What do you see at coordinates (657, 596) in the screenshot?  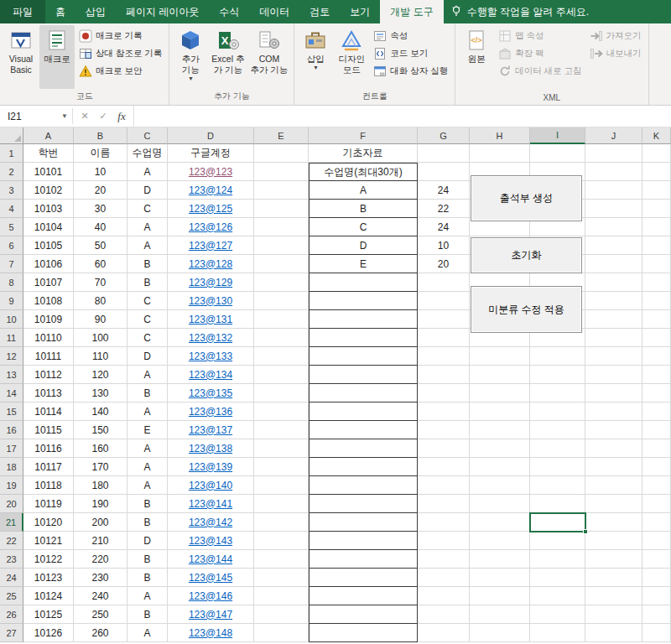 I see `cell-k25` at bounding box center [657, 596].